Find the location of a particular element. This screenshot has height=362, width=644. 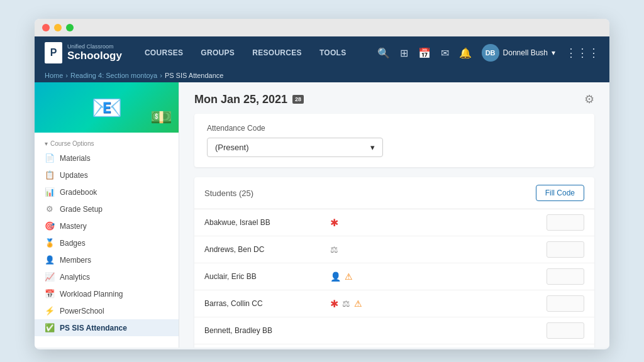

attendance-label: Attendance Code is located at coordinates (394, 128).